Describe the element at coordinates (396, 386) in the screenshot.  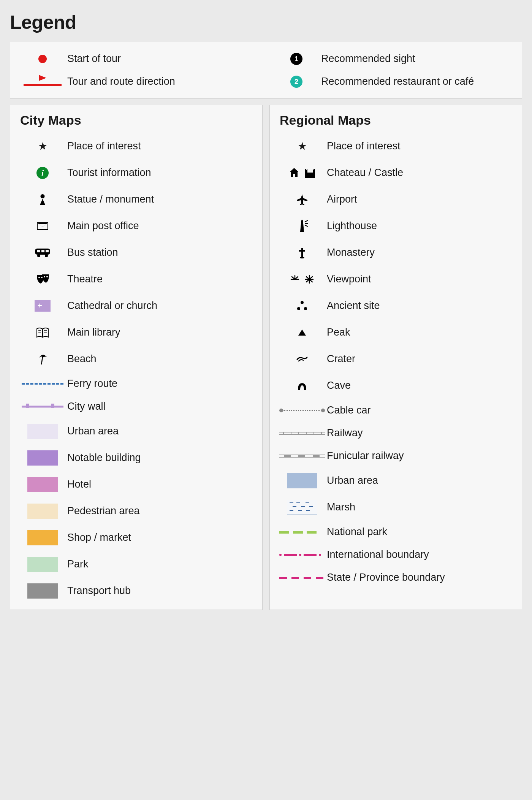
I see `legend-row: Cave` at that location.